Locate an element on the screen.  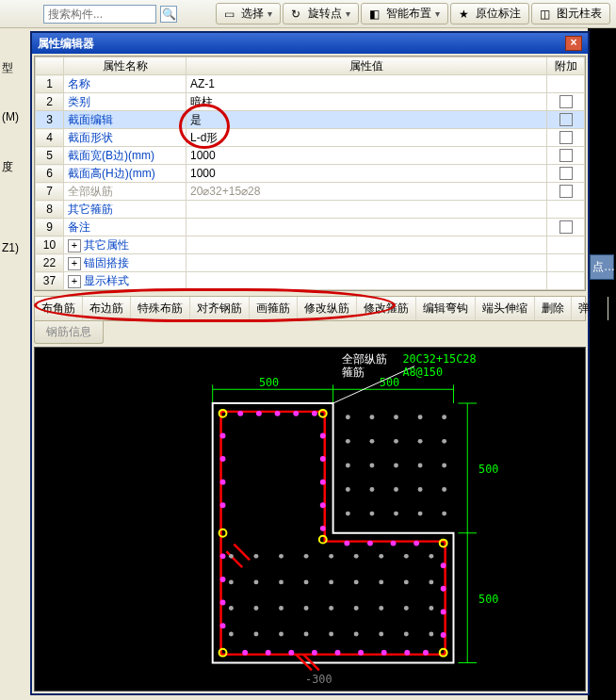
edit-btn-1: 布边筋 is located at coordinates (107, 309).